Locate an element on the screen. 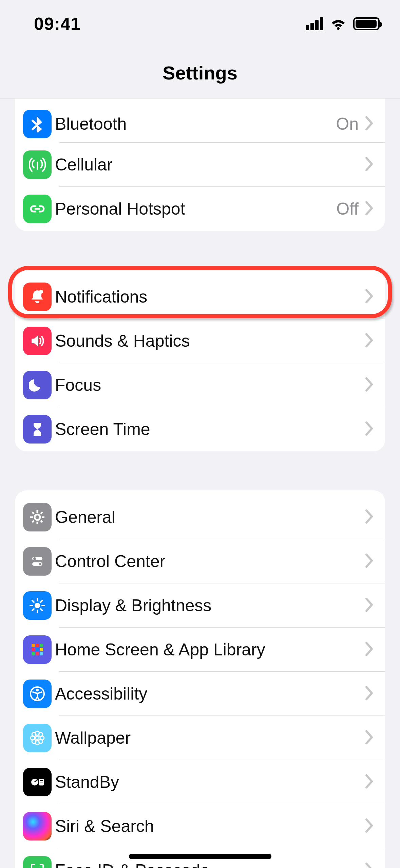  row-label: Home Screen & App Library is located at coordinates (210, 650).